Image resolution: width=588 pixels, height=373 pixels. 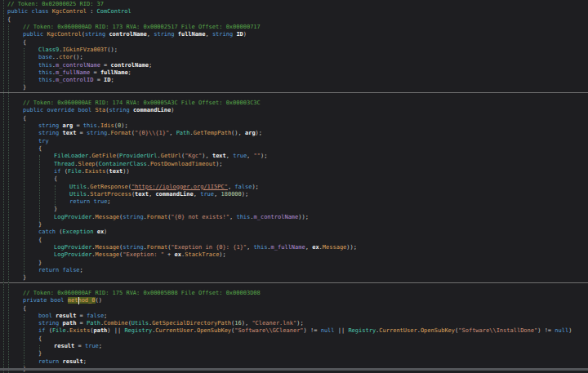 I want to click on code-line: // Token: 0x02000025 RID: 37, so click(x=294, y=5).